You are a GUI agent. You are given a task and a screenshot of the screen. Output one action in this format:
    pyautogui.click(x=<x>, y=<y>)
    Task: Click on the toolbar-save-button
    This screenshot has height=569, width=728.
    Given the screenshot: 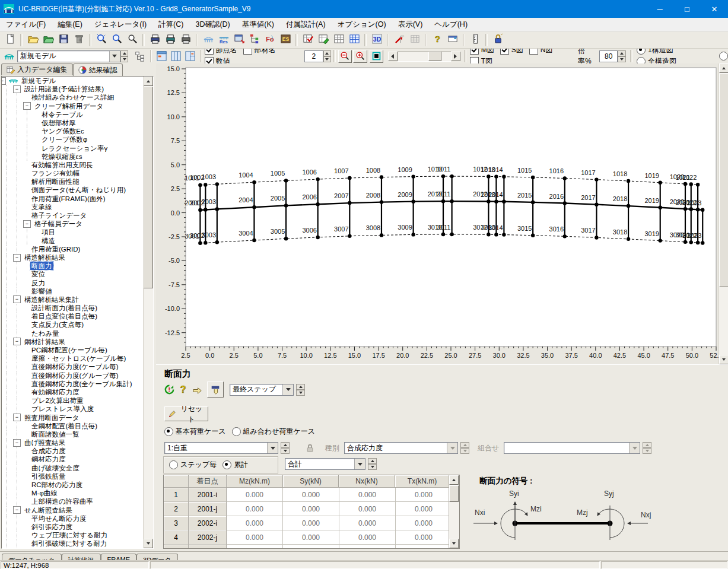 What is the action you would take?
    pyautogui.click(x=63, y=40)
    